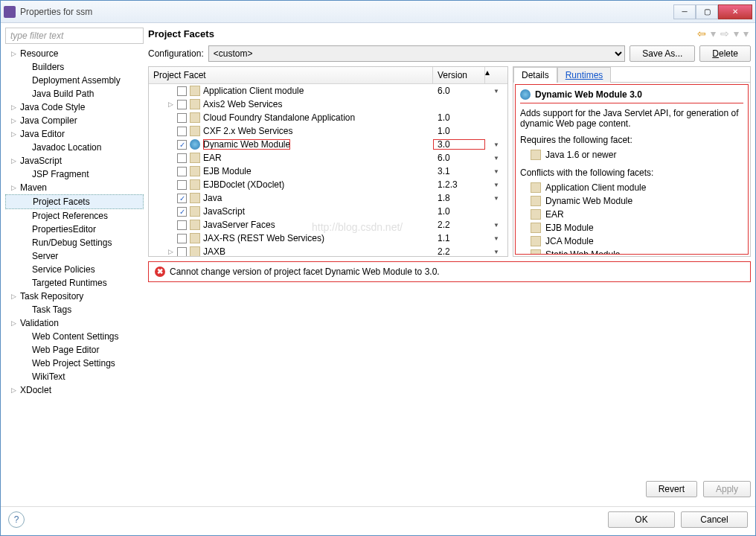 This screenshot has width=756, height=536. I want to click on facet-row: ✓JavaScript1.0, so click(328, 211).